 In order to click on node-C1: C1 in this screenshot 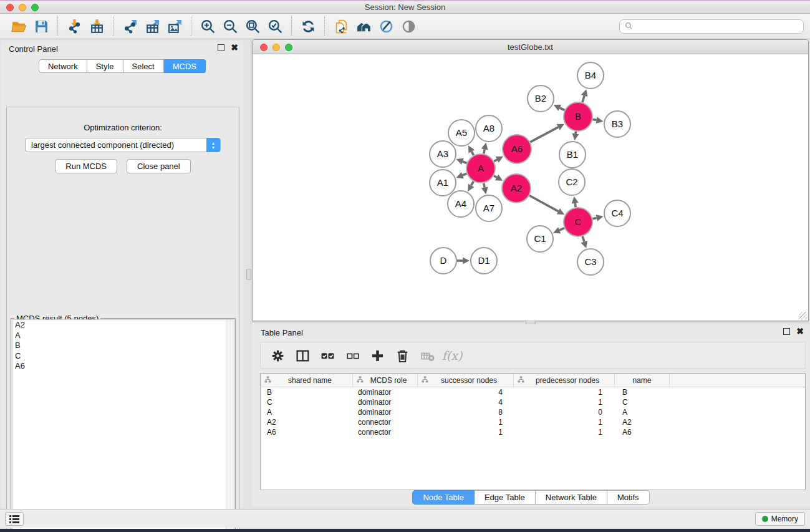, I will do `click(540, 239)`.